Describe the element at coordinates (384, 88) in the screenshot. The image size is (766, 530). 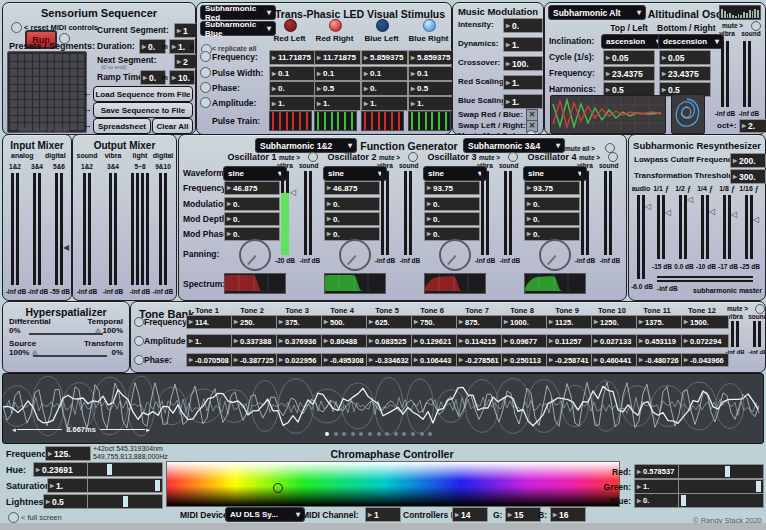
I see `led-phase-value: 0.` at that location.